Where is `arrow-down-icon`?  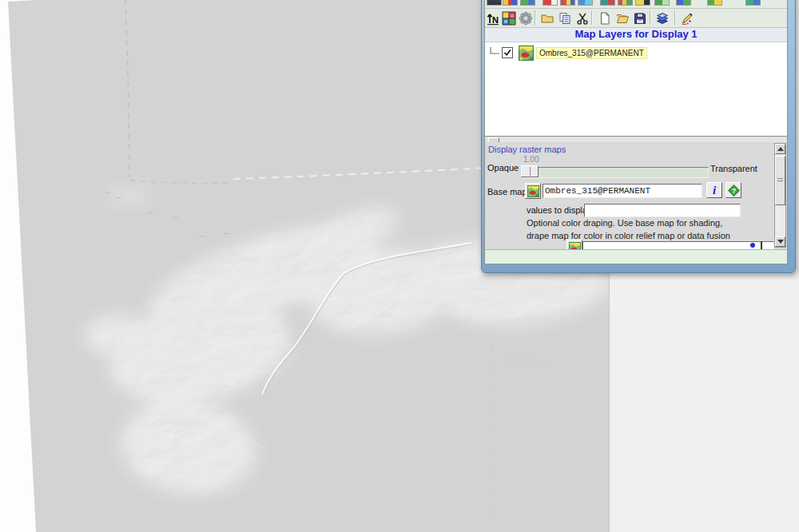 arrow-down-icon is located at coordinates (781, 241).